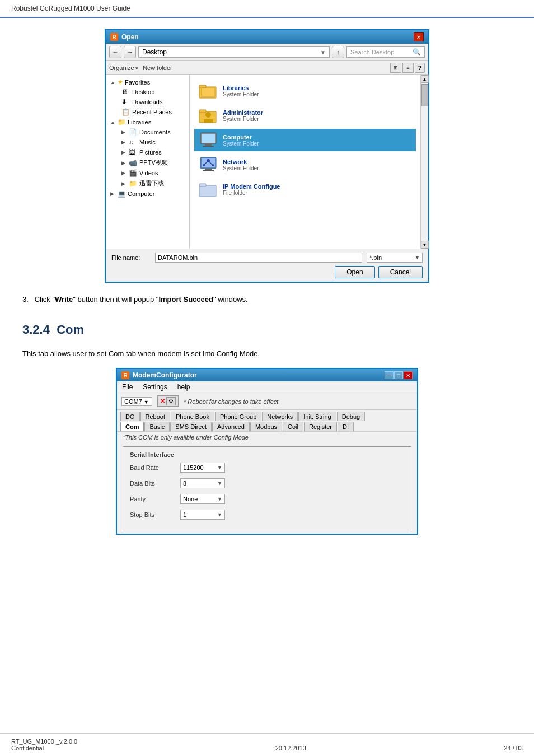  Describe the element at coordinates (208, 189) in the screenshot. I see `ipmodem-folder-icon` at that location.